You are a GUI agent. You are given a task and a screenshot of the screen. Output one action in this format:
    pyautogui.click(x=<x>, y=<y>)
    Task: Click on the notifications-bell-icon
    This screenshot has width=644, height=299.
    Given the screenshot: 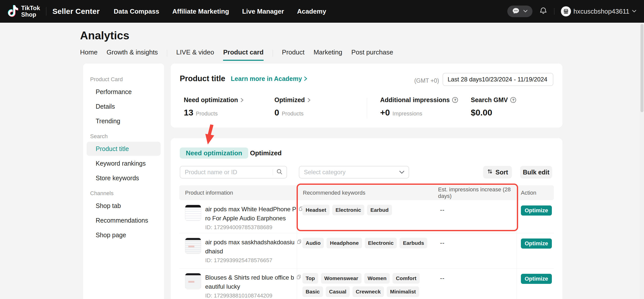 What is the action you would take?
    pyautogui.click(x=543, y=11)
    